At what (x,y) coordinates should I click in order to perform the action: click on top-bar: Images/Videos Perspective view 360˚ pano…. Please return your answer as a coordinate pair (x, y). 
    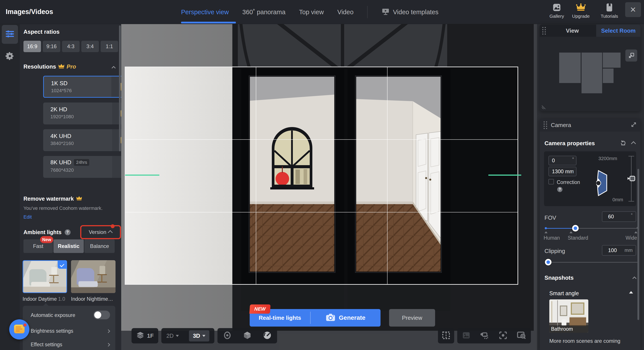
    Looking at the image, I should click on (322, 12).